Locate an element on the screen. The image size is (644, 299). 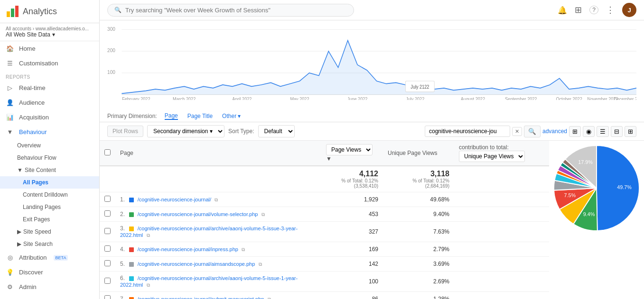
topbar-icons: 🔔 ⊞ ? ⋮ J is located at coordinates (597, 10).